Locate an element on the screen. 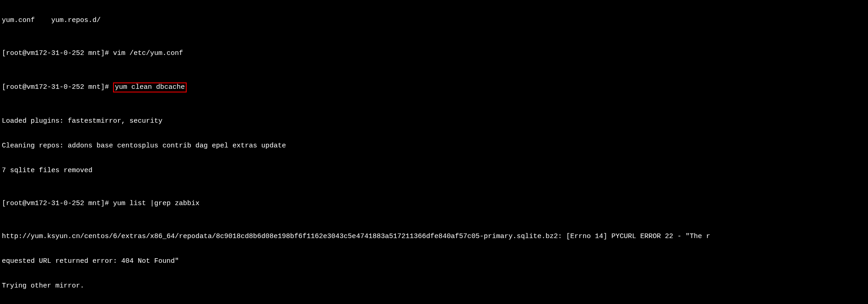 The width and height of the screenshot is (868, 304). output-line: Cleaning repos: addons base centosplus c… is located at coordinates (434, 146).